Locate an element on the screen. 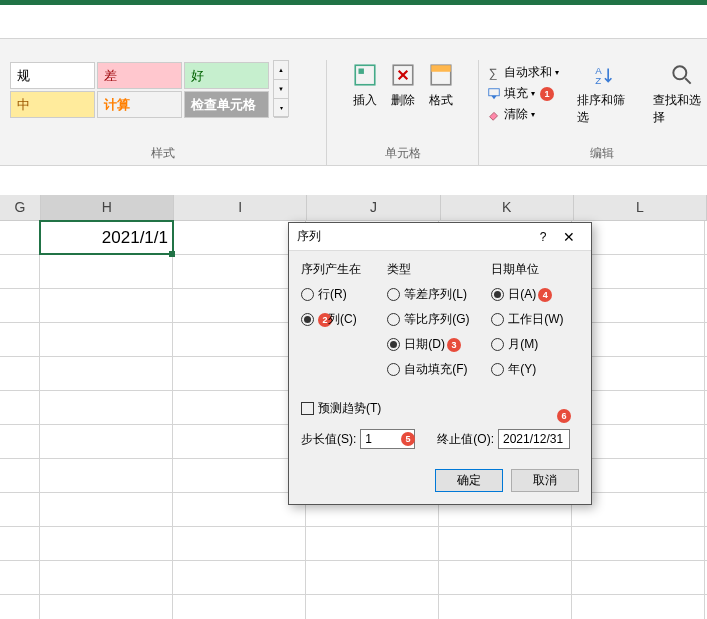 The height and width of the screenshot is (619, 707). marker-5: 5 is located at coordinates (408, 439).